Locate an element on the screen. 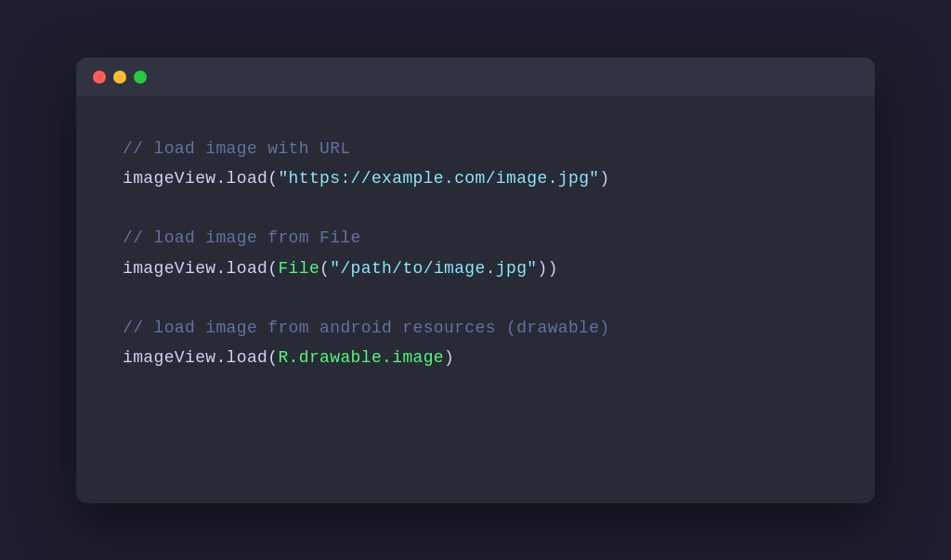  code-block-2: // load image from File imageView.load(F… is located at coordinates (476, 253).